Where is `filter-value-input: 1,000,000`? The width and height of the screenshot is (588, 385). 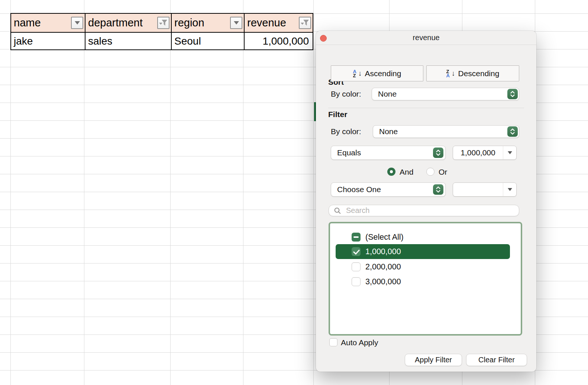
filter-value-input: 1,000,000 is located at coordinates (478, 153).